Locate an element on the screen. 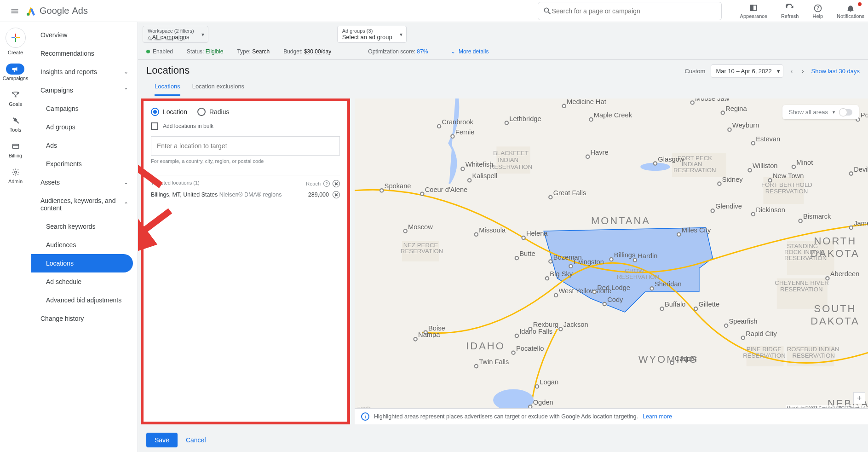 This screenshot has width=868, height=452. appearance-icon is located at coordinates (753, 8).